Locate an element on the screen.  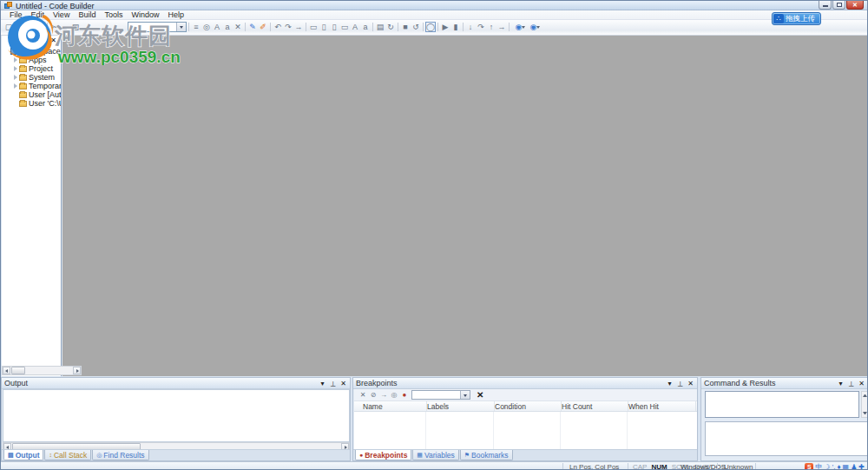
breakpoints-list is located at coordinates (526, 431).